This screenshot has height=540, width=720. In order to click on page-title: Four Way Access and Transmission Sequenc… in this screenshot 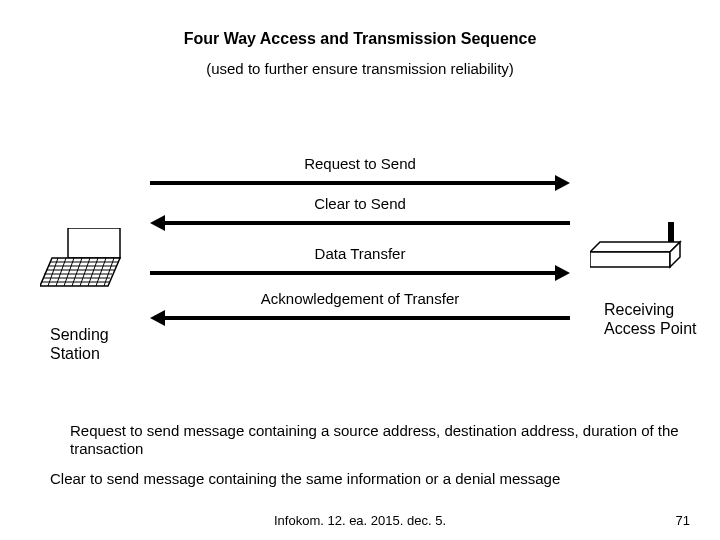, I will do `click(360, 39)`.